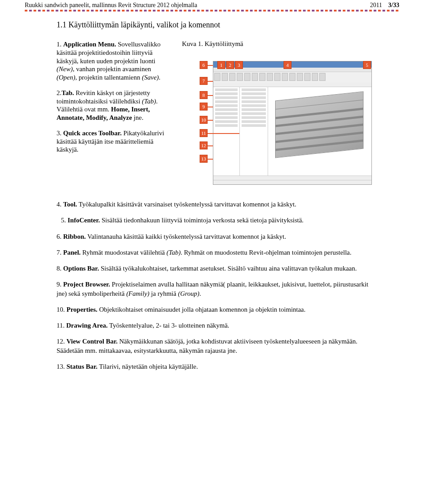  What do you see at coordinates (254, 131) in the screenshot?
I see `mock-properties-panel` at bounding box center [254, 131].